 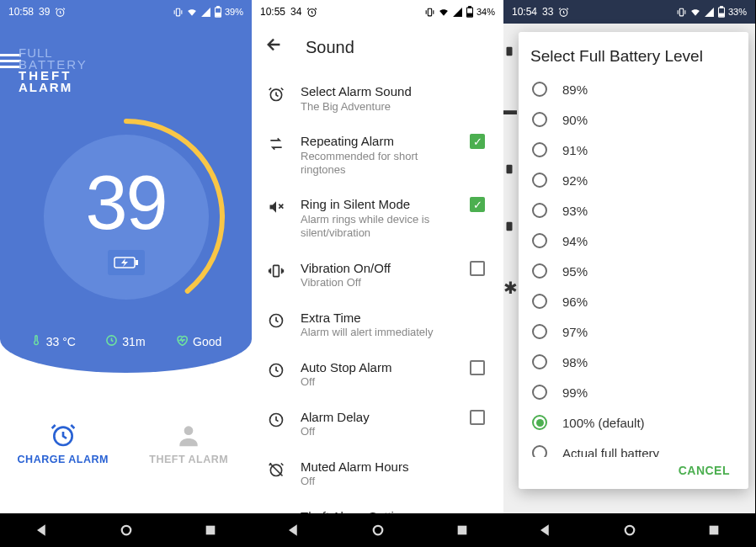 I want to click on alarm-icon, so click(x=63, y=435).